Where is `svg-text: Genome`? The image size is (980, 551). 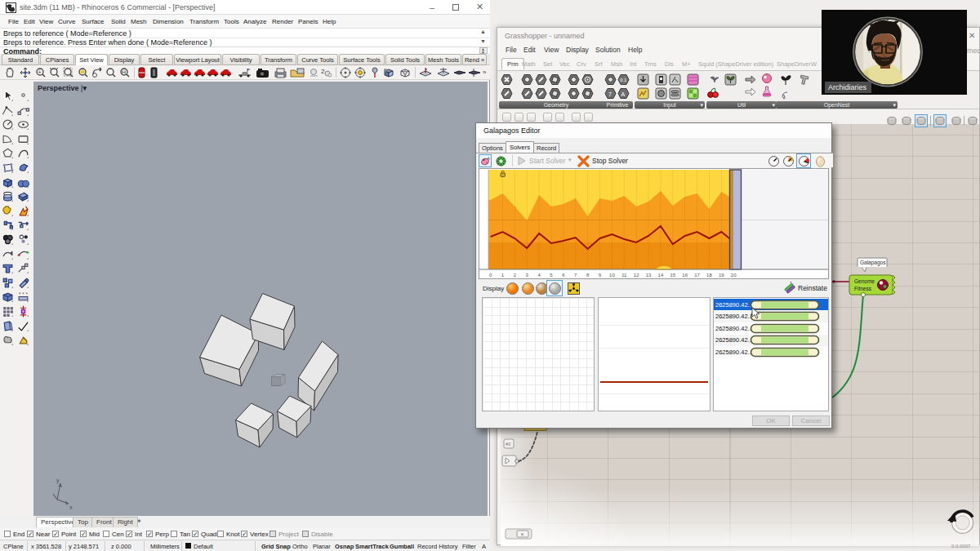 svg-text: Genome is located at coordinates (864, 281).